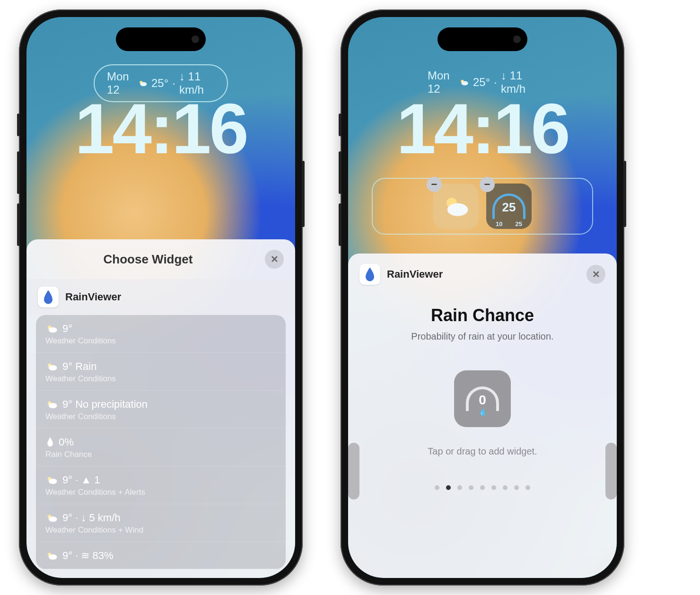 This screenshot has height=595, width=700. I want to click on widget-item-title: 9° · ↓ 5 km/h, so click(92, 518).